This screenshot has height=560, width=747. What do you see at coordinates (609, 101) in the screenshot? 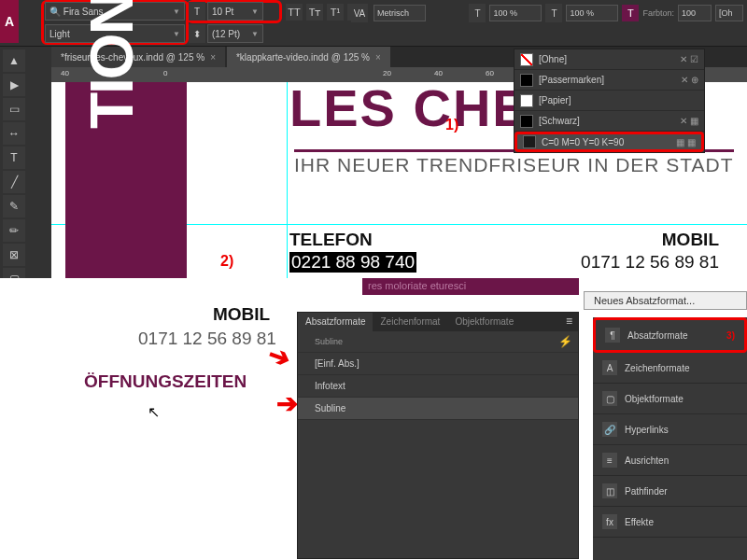
I see `swatch-paper: [Papier]` at bounding box center [609, 101].